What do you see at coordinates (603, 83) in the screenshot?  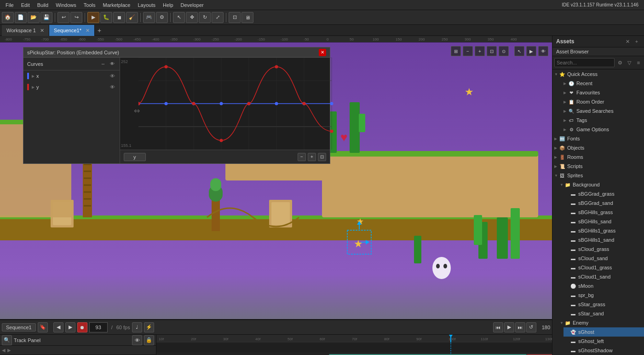 I see `asset-recent: ▶ 🕐 Recent` at bounding box center [603, 83].